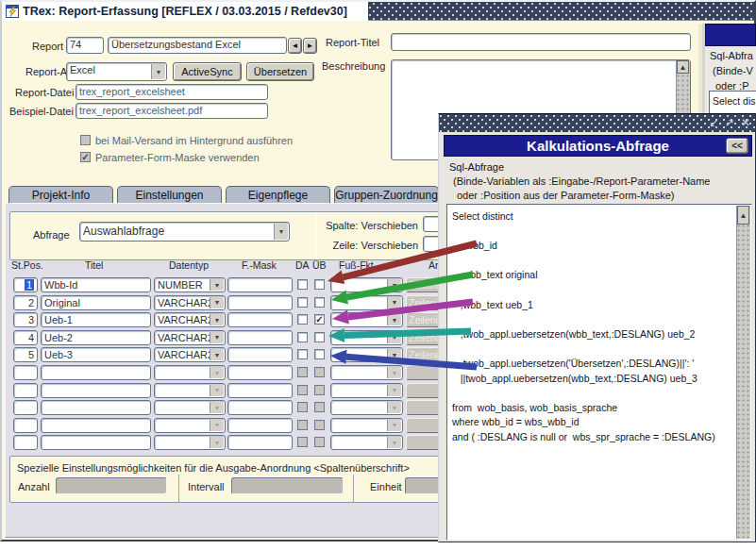 This screenshot has width=756, height=550. What do you see at coordinates (294, 45) in the screenshot?
I see `record-prev-button: ◄` at bounding box center [294, 45].